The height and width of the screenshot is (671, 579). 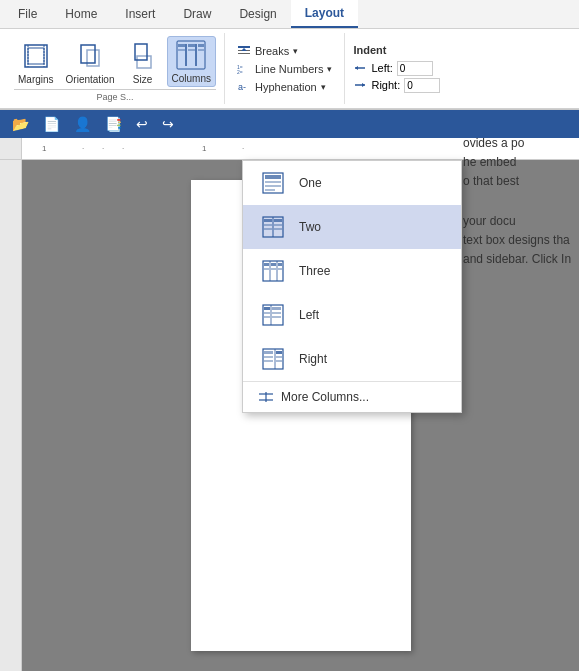 What do you see at coordinates (52, 124) in the screenshot?
I see `qat-new-icon: 📄` at bounding box center [52, 124].